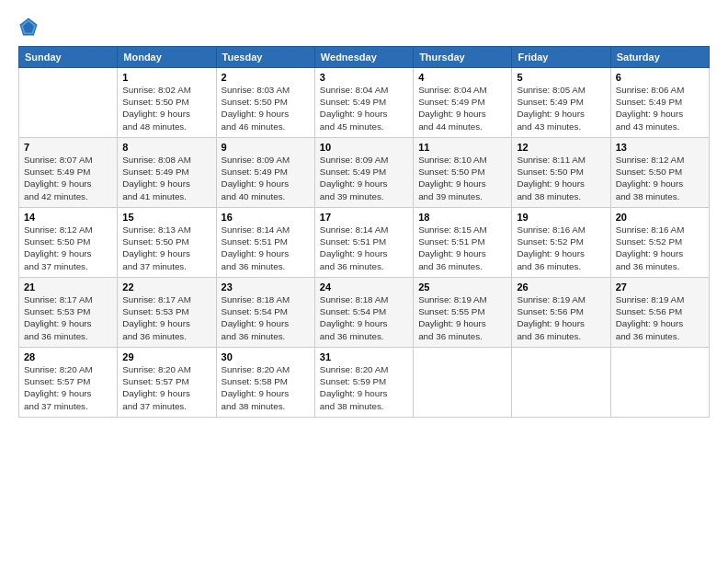  What do you see at coordinates (561, 178) in the screenshot?
I see `day-info: Sunrise: 8:11 AM Sunset: 5:50 PM Dayligh…` at bounding box center [561, 178].